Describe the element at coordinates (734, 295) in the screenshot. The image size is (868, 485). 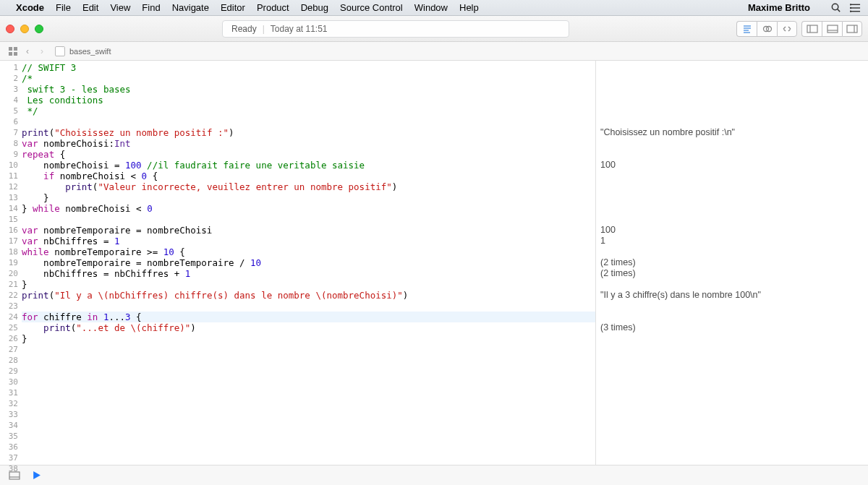
I see `result-line: "Il y a 3 chiffre(s) dans le nombre 100\…` at that location.